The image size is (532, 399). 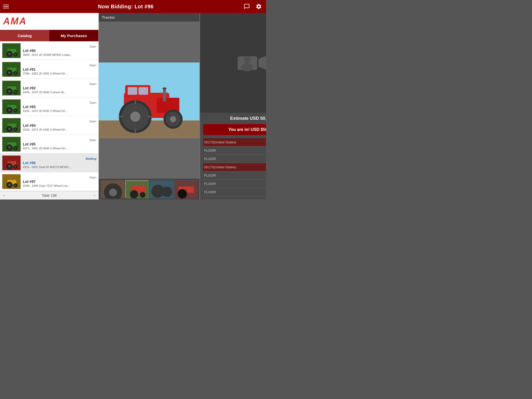 I want to click on bid-history: 50173(United States)USD $50,000FLOORUSD …, so click(x=235, y=167).